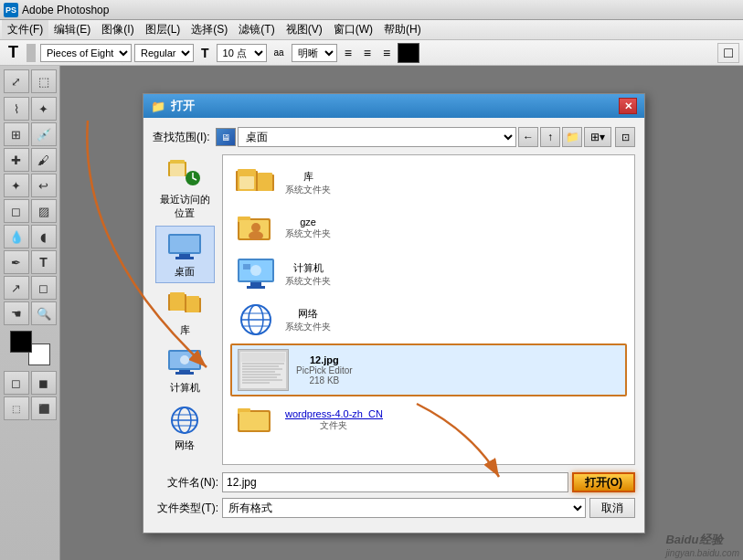 This screenshot has height=560, width=743. Describe the element at coordinates (598, 137) in the screenshot. I see `view-toggle-btn: ⊞▾` at that location.